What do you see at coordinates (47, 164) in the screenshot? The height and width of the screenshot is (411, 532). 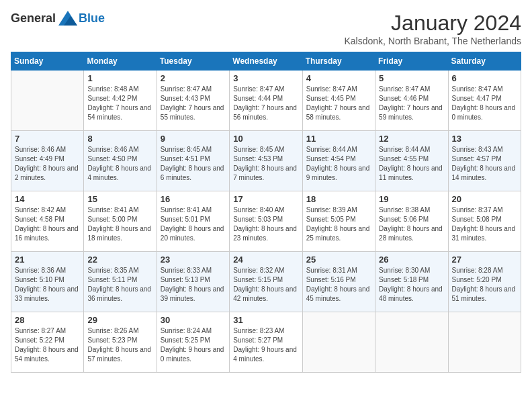 I see `day-info: Sunrise: 8:46 AMSunset: 4:49 PMDaylight:…` at bounding box center [47, 164].